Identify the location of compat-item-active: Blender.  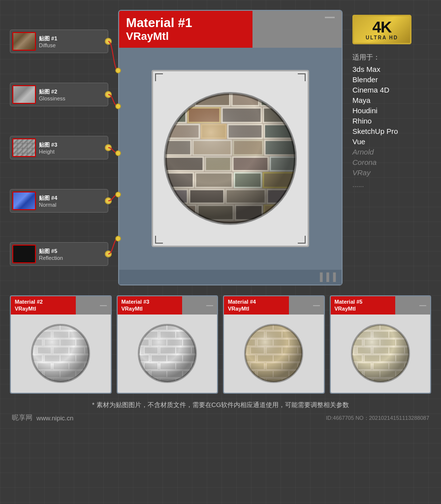
(375, 80).